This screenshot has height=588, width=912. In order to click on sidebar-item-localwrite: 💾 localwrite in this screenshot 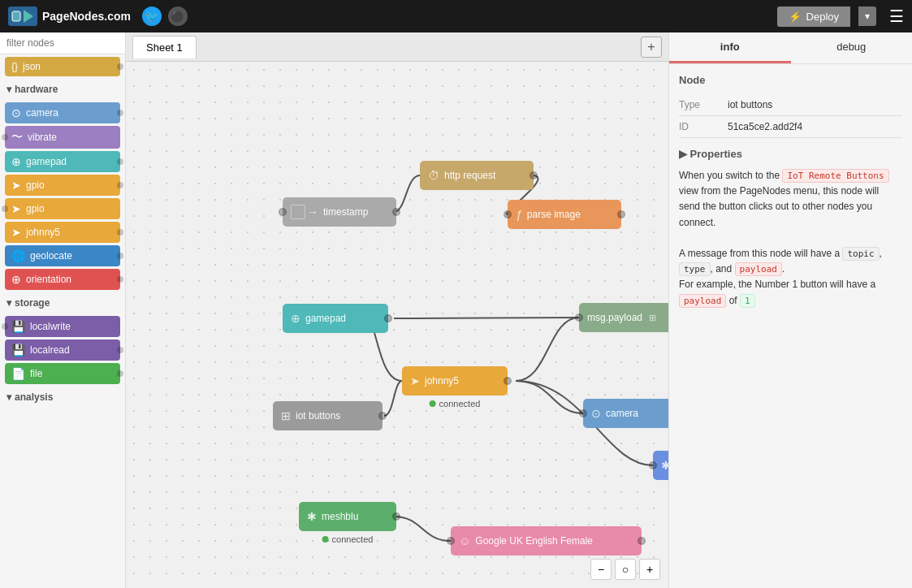, I will do `click(63, 326)`.